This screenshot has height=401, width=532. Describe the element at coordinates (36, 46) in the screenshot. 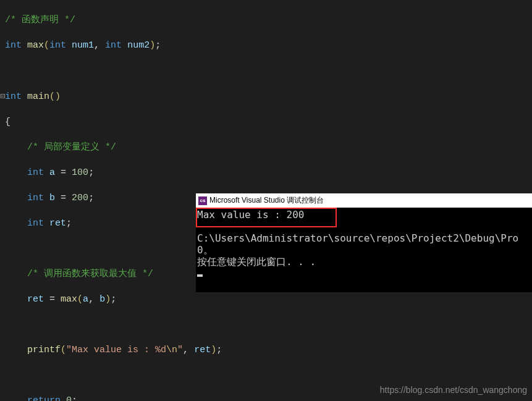

I see `func-name: max` at that location.